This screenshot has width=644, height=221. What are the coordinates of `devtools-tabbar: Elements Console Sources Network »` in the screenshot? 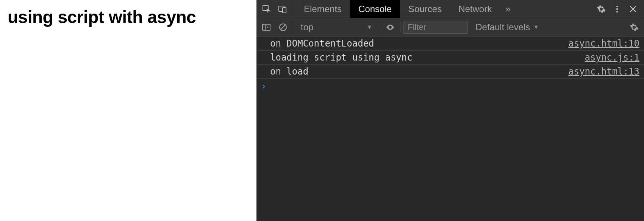 It's located at (450, 9).